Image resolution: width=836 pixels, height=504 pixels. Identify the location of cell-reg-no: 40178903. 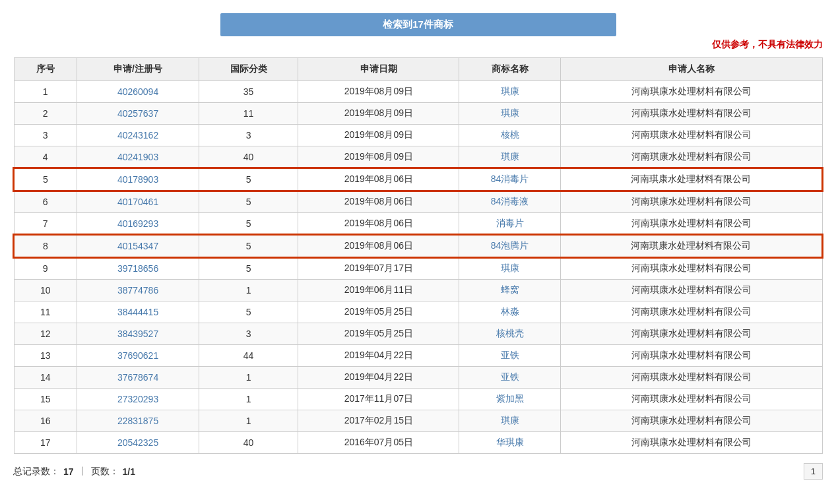
(139, 179).